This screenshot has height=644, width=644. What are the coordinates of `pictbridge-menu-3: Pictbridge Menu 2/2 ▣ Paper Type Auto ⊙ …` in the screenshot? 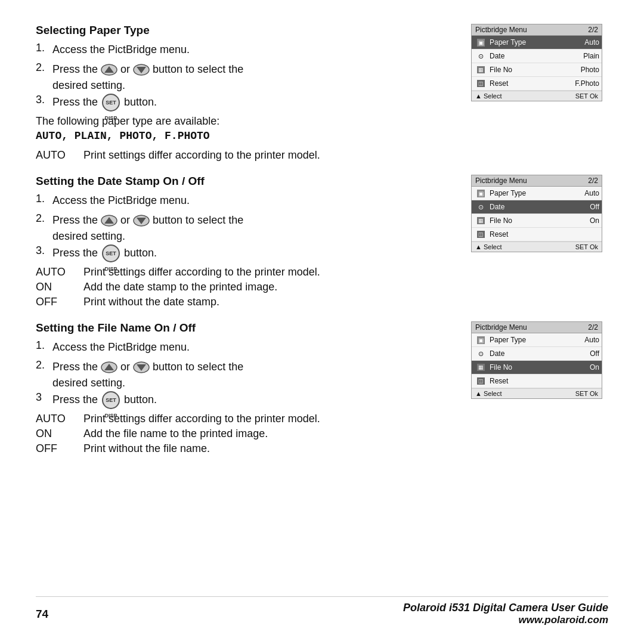 It's located at (540, 389).